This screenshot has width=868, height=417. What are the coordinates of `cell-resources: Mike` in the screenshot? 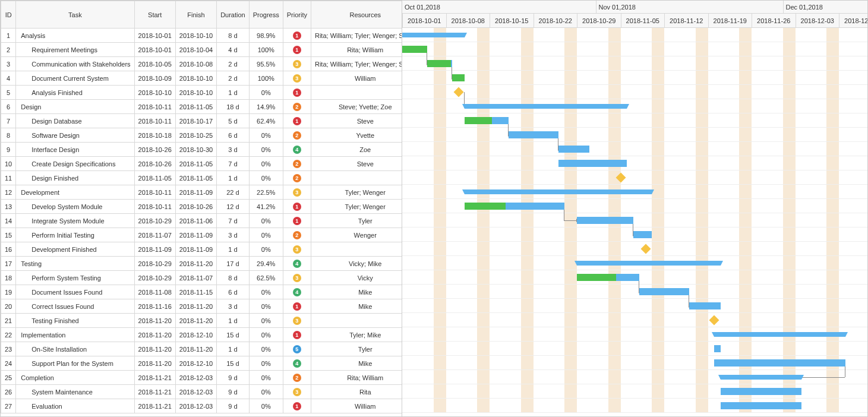 It's located at (356, 292).